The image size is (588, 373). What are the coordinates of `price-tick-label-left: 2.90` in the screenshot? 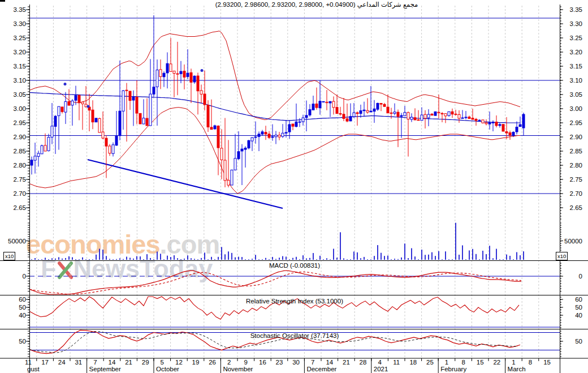 It's located at (20, 137).